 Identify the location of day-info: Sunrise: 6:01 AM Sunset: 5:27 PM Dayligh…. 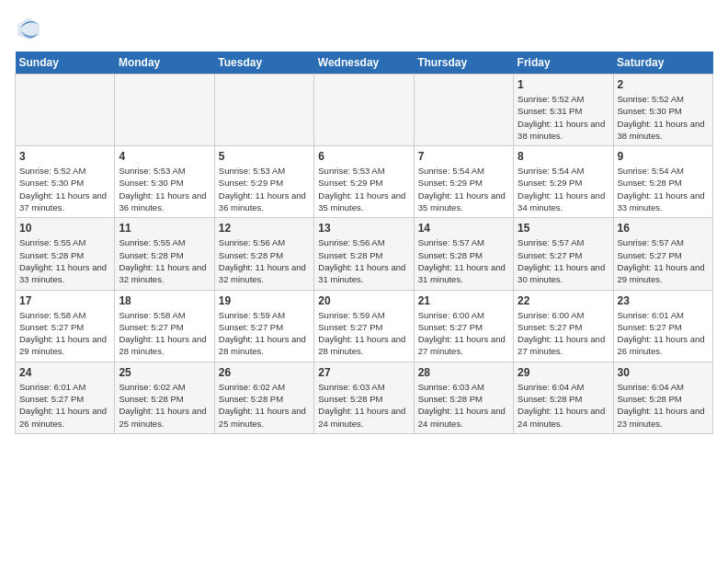
(64, 405).